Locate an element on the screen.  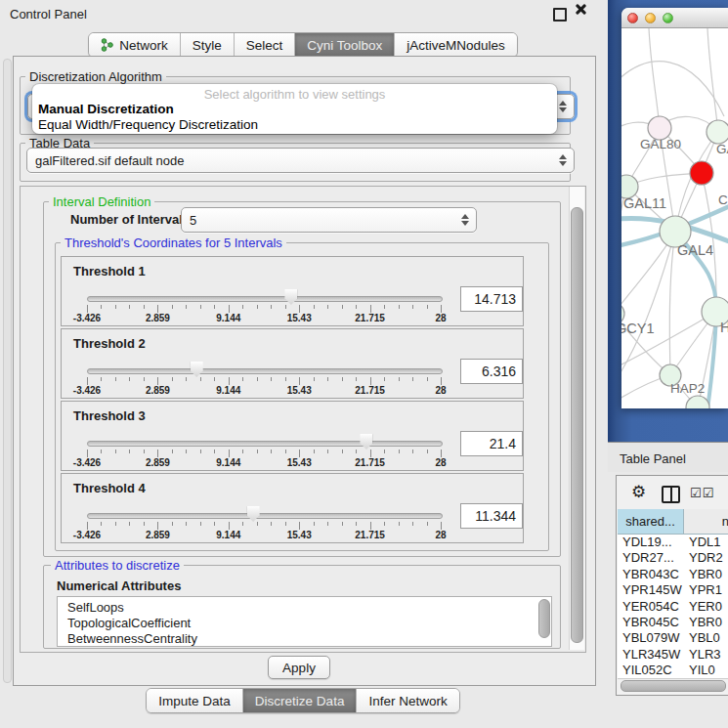
apply-button: Apply is located at coordinates (299, 667).